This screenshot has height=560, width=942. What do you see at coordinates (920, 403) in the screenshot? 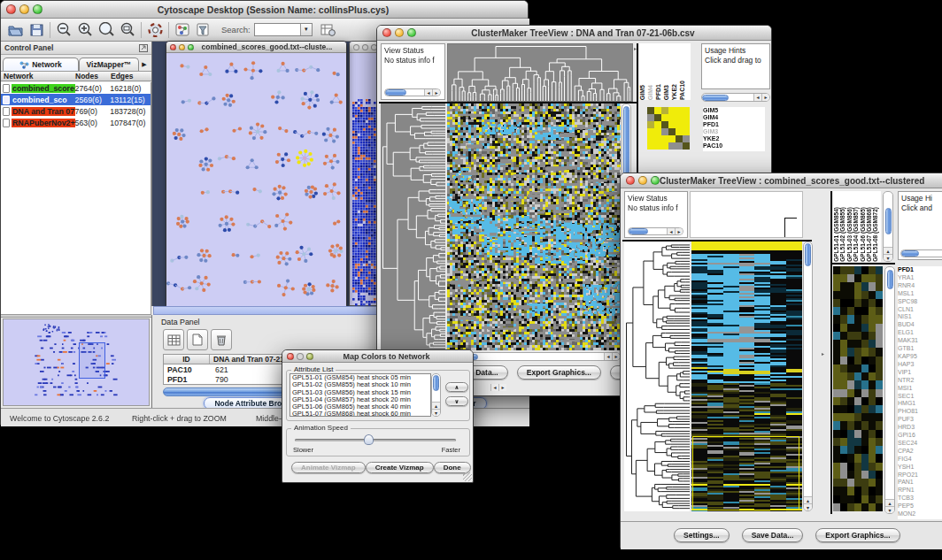
I see `gene-label: HMG1` at bounding box center [920, 403].